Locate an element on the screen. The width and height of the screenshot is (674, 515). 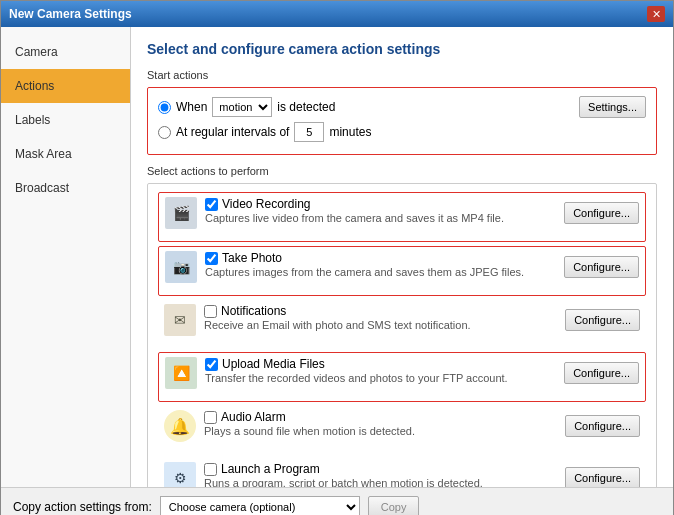
upload-checkbox is located at coordinates (212, 364).